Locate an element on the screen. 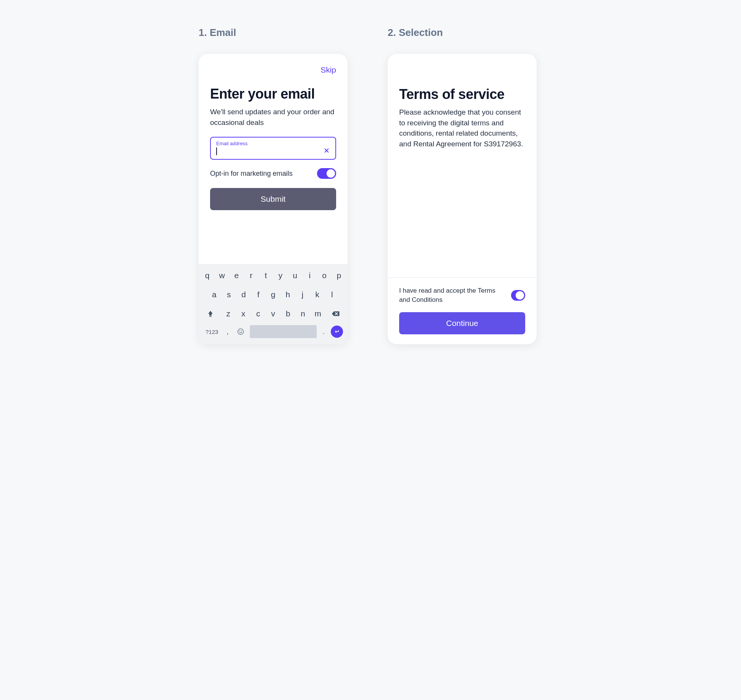 The height and width of the screenshot is (700, 741). key-e: e is located at coordinates (237, 275).